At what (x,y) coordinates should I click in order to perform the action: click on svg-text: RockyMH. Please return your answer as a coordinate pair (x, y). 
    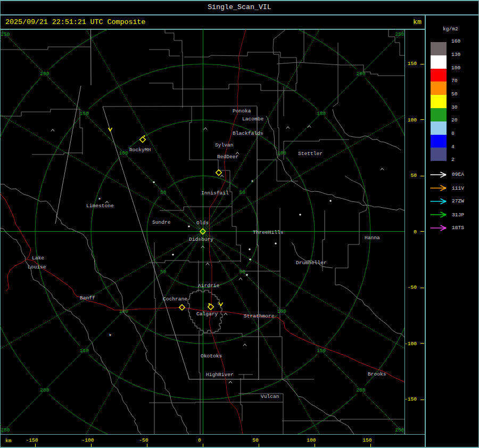
    Looking at the image, I should click on (140, 150).